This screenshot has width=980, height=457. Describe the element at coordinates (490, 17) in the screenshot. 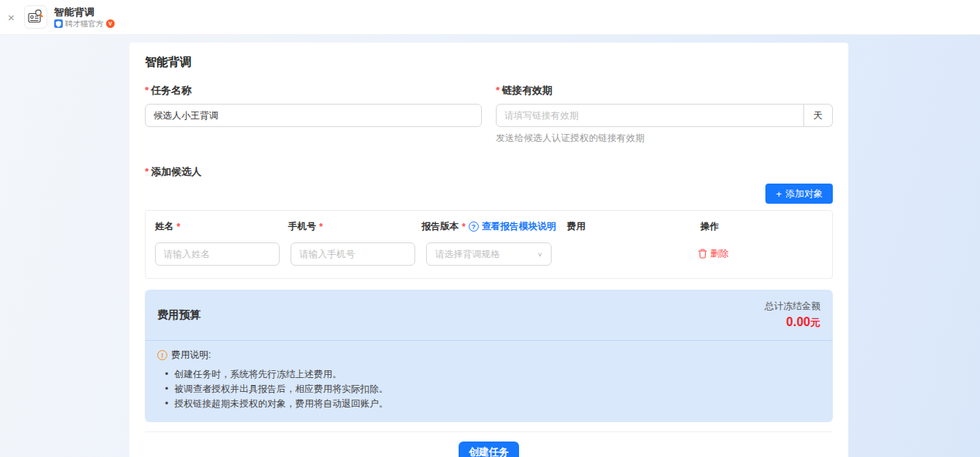

I see `top-header: × 智能背调 聘才猫官方 V` at that location.